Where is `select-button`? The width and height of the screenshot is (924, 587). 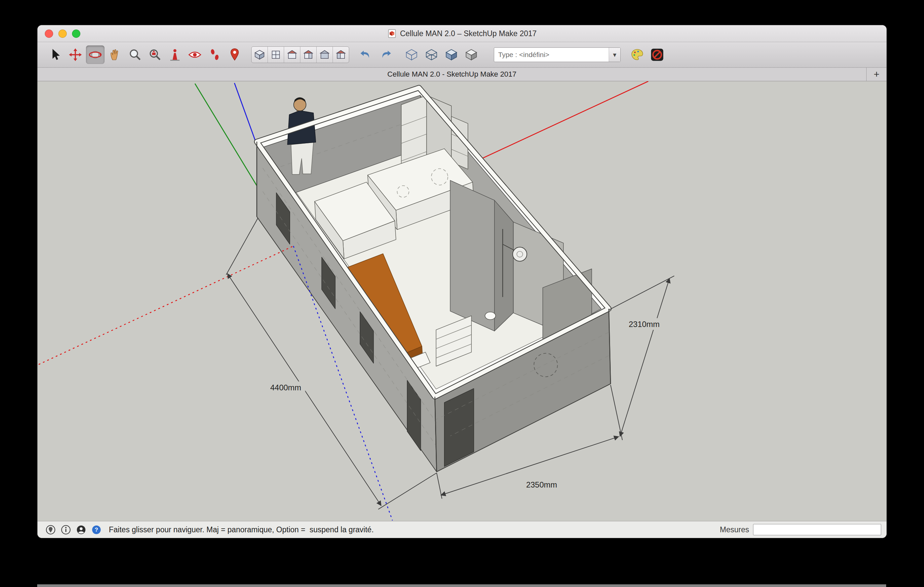 select-button is located at coordinates (55, 55).